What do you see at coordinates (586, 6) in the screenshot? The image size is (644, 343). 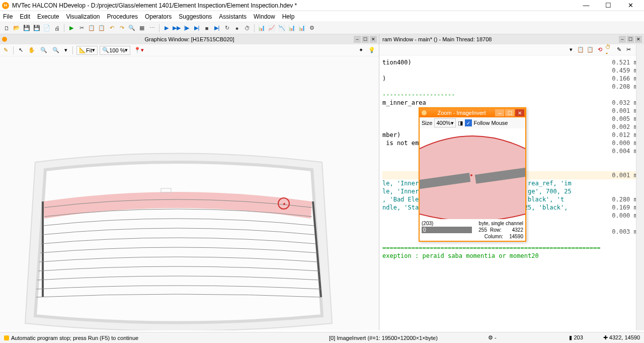 I see `minimize-button: —` at bounding box center [586, 6].